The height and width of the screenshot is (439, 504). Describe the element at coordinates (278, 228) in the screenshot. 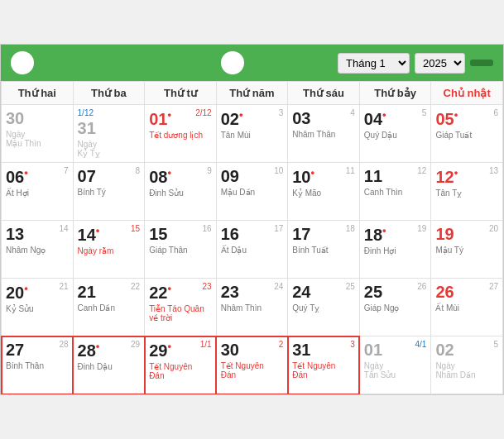

I see `lunar-number: 17` at that location.